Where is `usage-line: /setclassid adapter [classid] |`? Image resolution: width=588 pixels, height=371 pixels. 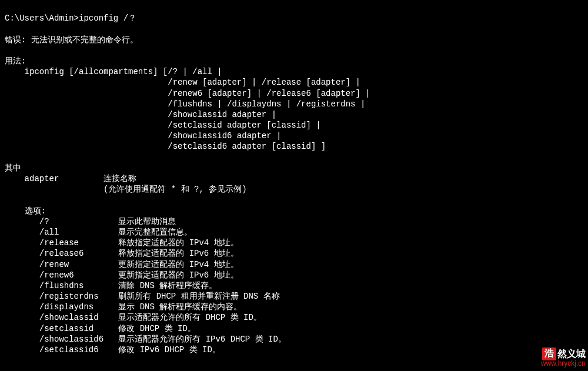 usage-line: /setclassid adapter [classid] | is located at coordinates (294, 125).